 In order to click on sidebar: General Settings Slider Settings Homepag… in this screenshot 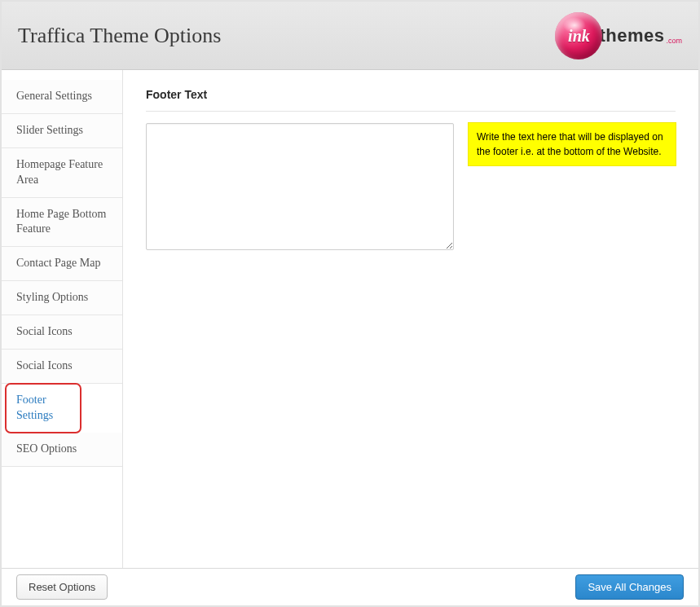, I will do `click(62, 319)`.